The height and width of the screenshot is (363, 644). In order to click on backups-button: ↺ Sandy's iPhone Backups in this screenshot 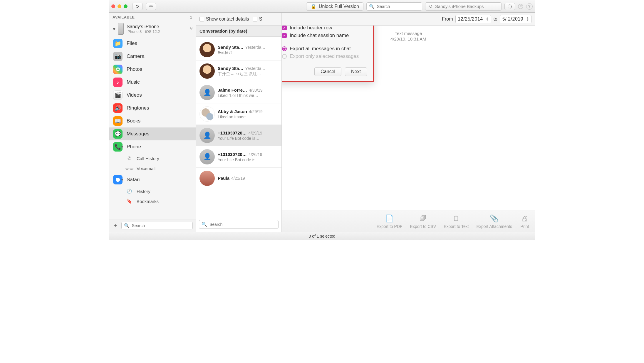, I will do `click(463, 6)`.